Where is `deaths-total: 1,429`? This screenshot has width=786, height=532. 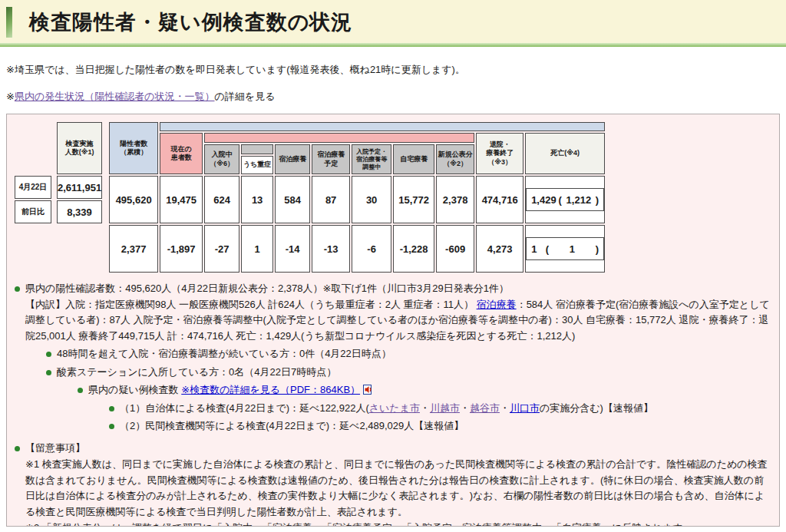
deaths-total: 1,429 is located at coordinates (543, 200).